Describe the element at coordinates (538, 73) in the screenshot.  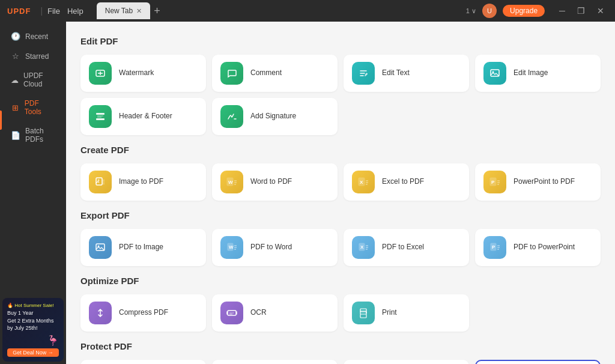
I see `tool-edit-image: Edit Image` at that location.